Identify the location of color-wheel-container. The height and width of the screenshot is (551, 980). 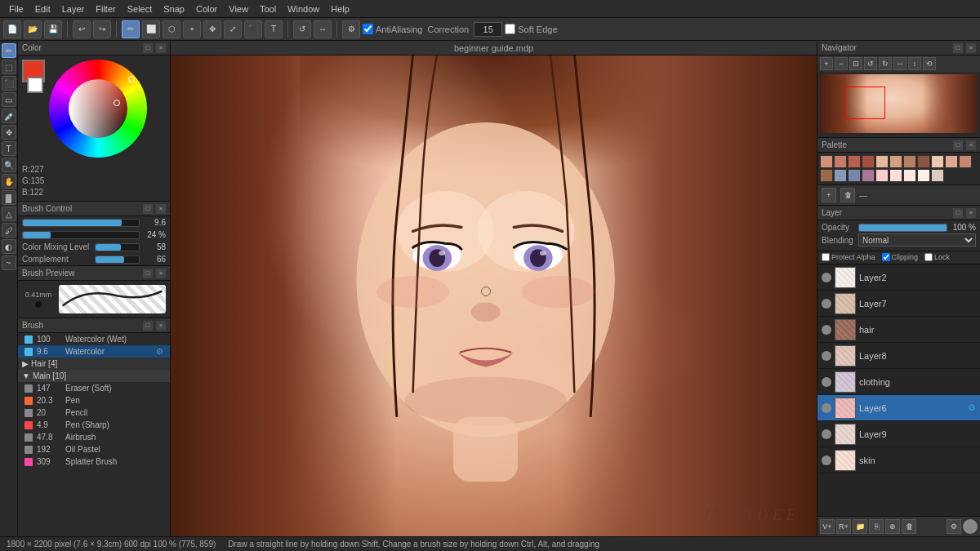
(98, 109).